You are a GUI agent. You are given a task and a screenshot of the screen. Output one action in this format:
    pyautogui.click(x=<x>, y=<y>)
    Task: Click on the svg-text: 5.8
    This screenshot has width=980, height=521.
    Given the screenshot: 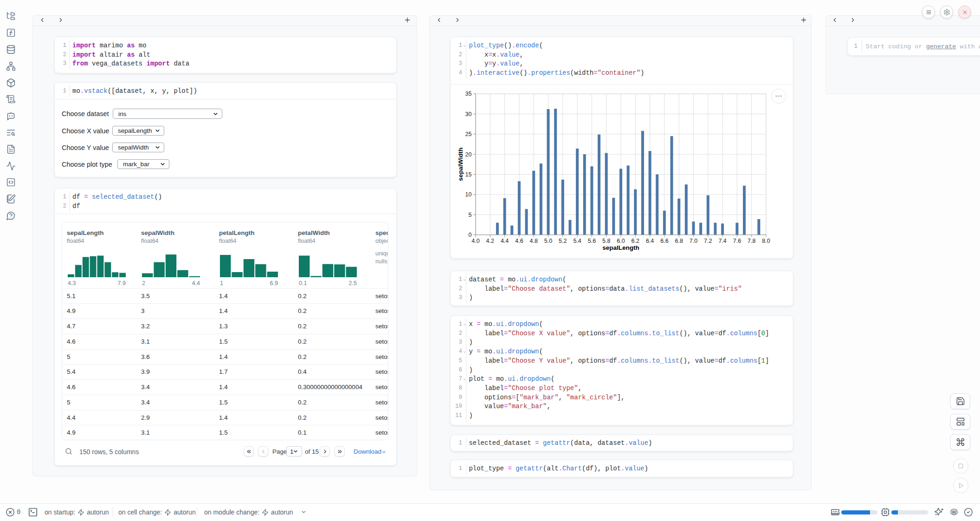 What is the action you would take?
    pyautogui.click(x=606, y=241)
    